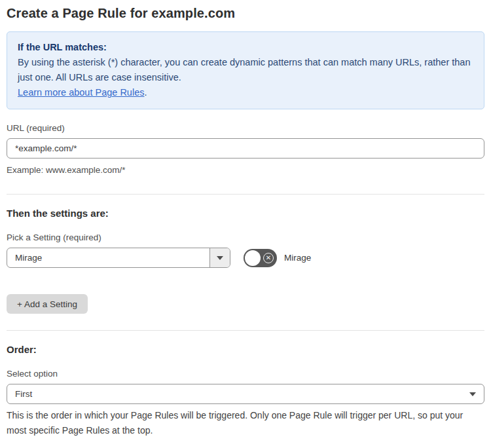 This screenshot has height=448, width=491. What do you see at coordinates (245, 70) in the screenshot?
I see `info-box-body: By using the asterisk (*) character, you…` at bounding box center [245, 70].